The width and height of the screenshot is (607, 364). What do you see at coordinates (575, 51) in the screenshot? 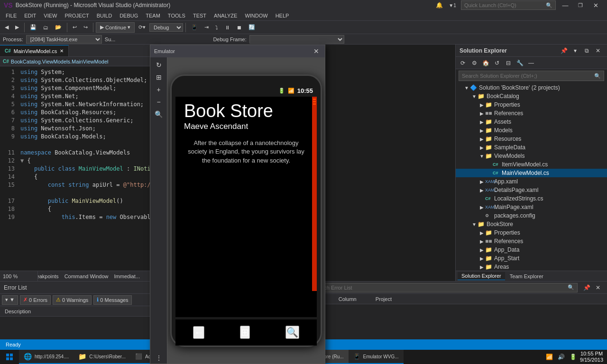
I see `se-dropdown-btn: ▾` at bounding box center [575, 51].